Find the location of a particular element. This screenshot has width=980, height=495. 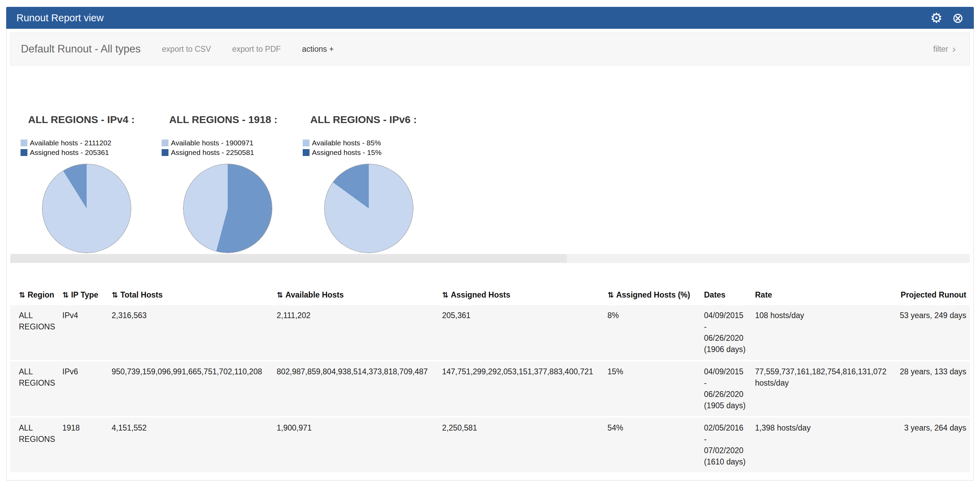

table-cell: 108 hosts/day is located at coordinates (824, 332).